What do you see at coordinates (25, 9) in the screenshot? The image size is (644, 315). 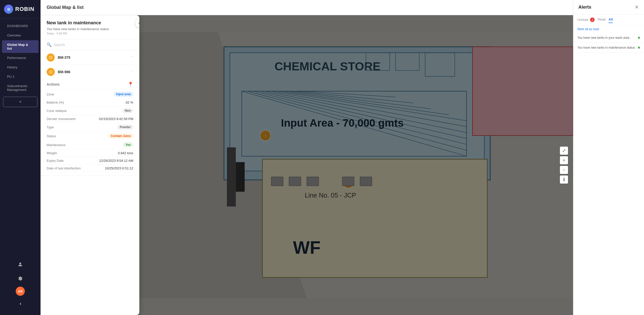 I see `app-logo-text: ROBIN` at bounding box center [25, 9].